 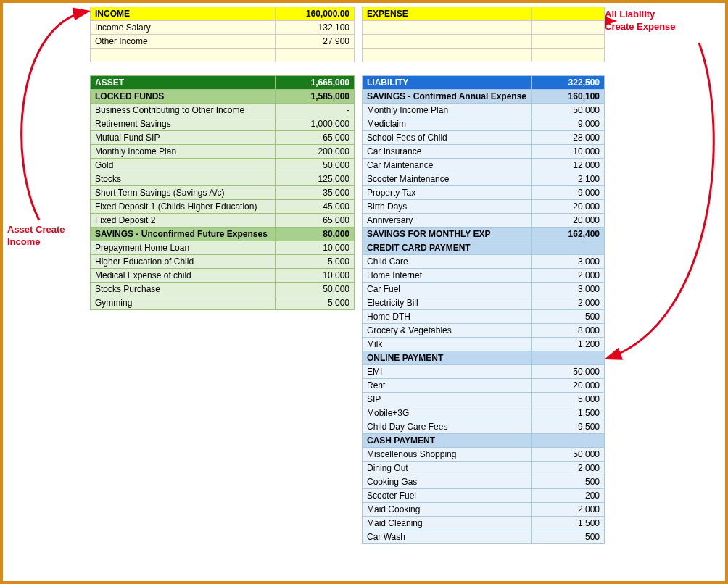 I want to click on liability-row-value: 8,000, so click(x=568, y=330).